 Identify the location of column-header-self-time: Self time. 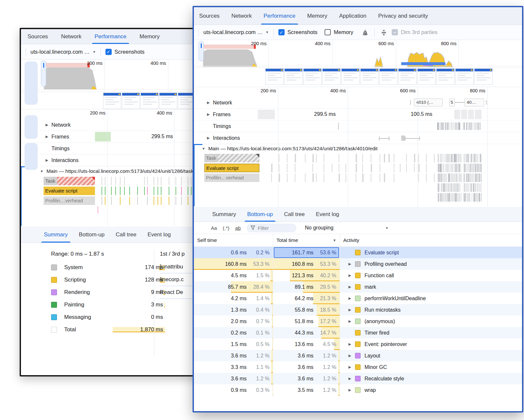
(234, 240).